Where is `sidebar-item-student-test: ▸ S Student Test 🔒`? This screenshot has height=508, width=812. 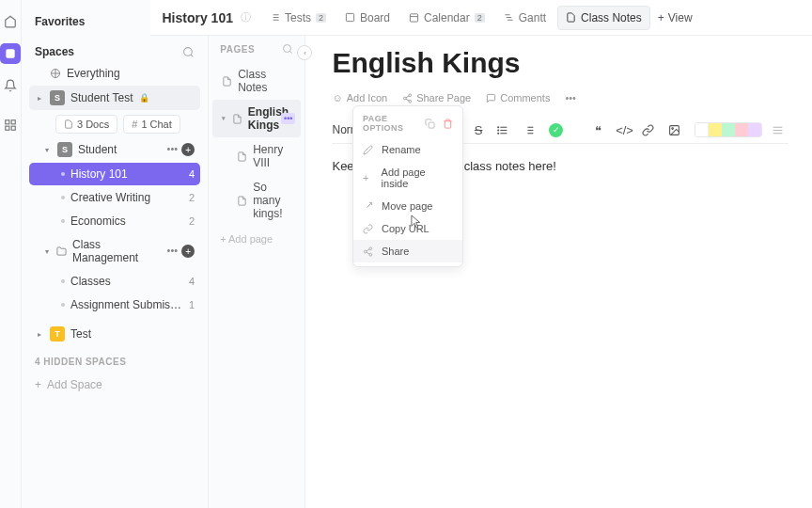
sidebar-item-student-test: ▸ S Student Test 🔒 is located at coordinates (115, 98).